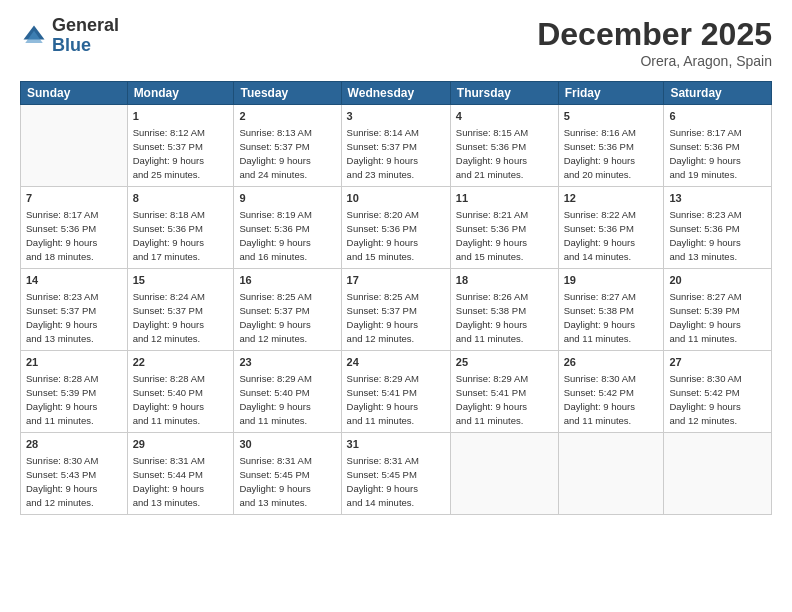 The width and height of the screenshot is (792, 612). Describe the element at coordinates (396, 146) in the screenshot. I see `day-cell: 3Sunrise: 8:14 AM Sunset: 5:37 PM Daylig…` at that location.